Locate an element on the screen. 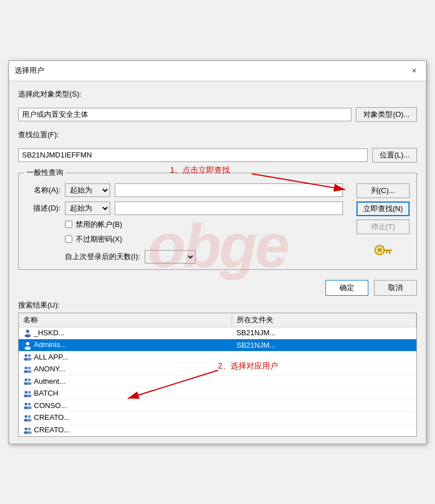 The height and width of the screenshot is (504, 435). result-name-cell: ANONY... is located at coordinates (125, 370).